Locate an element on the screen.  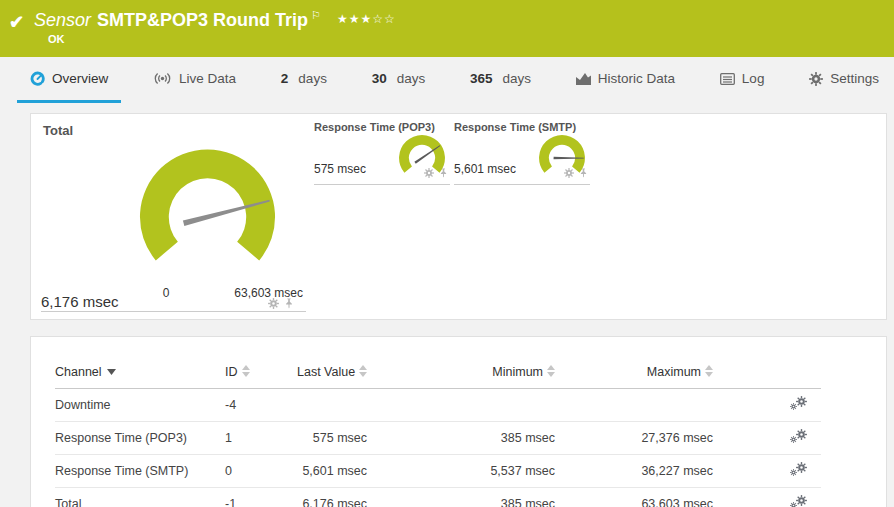
tab-live-data: Live Data is located at coordinates (194, 80).